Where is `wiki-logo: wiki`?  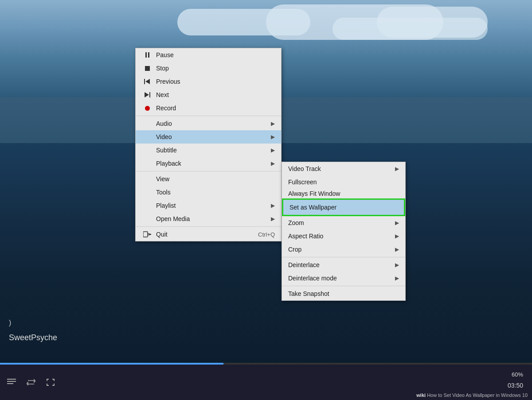
wiki-logo: wiki is located at coordinates (421, 395).